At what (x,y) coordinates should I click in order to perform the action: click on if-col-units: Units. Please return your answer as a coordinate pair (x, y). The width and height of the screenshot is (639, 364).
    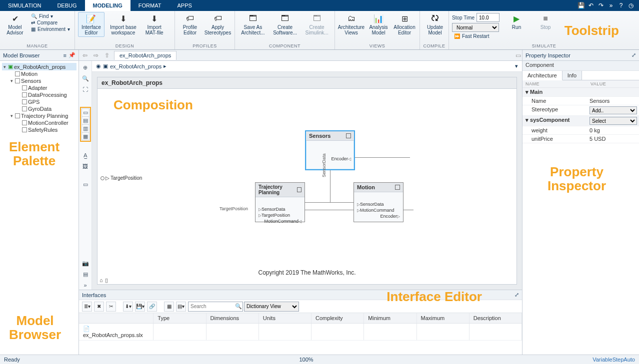
    Looking at the image, I should click on (285, 318).